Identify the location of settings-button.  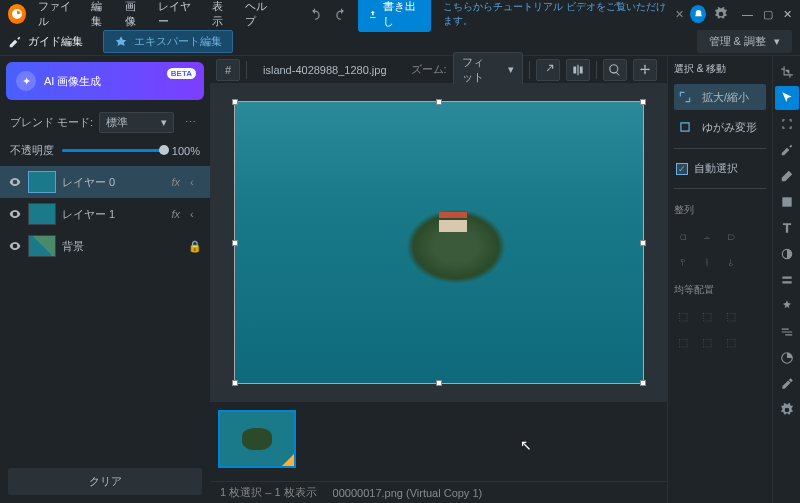
(721, 14).